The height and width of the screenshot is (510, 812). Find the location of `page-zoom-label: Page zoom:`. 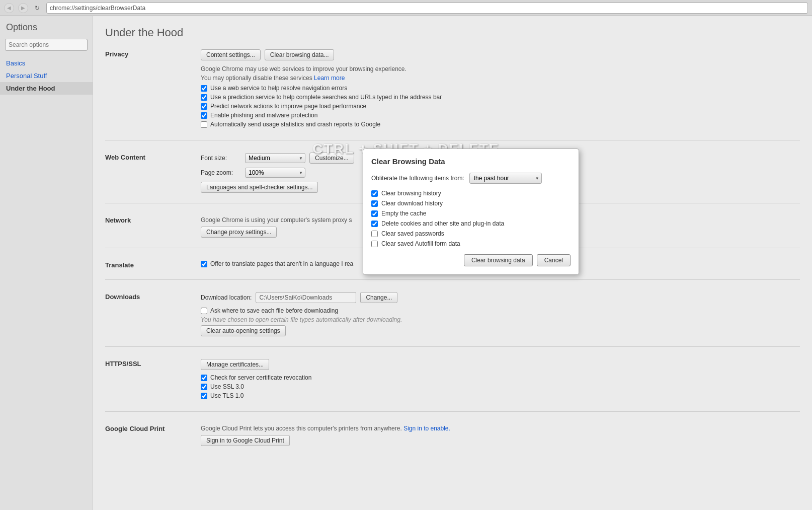

page-zoom-label: Page zoom: is located at coordinates (221, 173).